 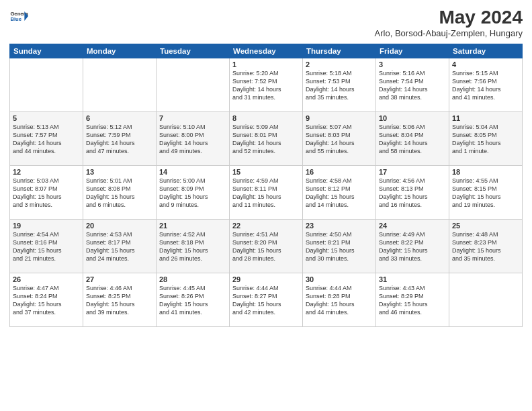 I want to click on day-info: Sunrise: 4:56 AMSunset: 8:13 PMDaylight:…, so click(x=412, y=193).